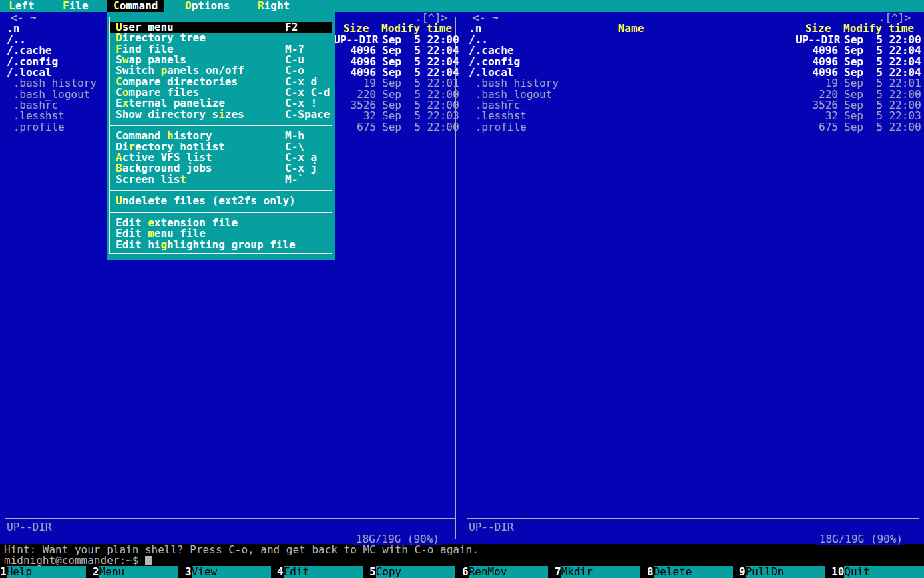 Image resolution: width=924 pixels, height=578 pixels. I want to click on fkey-pulldn: 9PullDn, so click(786, 572).